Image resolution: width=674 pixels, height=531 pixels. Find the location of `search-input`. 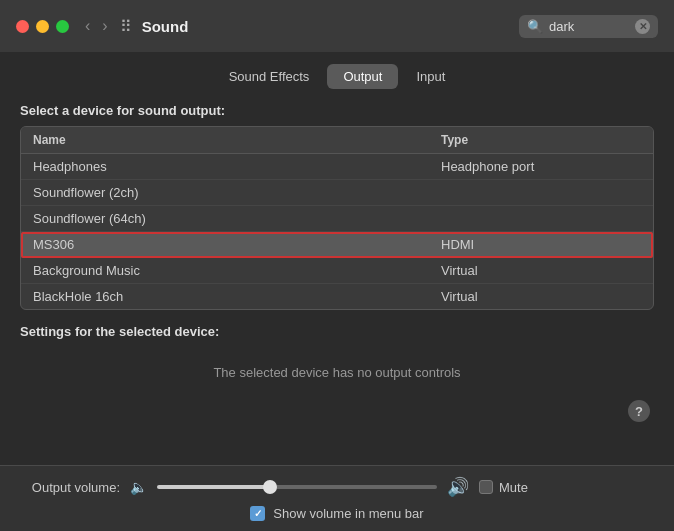

search-input is located at coordinates (589, 26).